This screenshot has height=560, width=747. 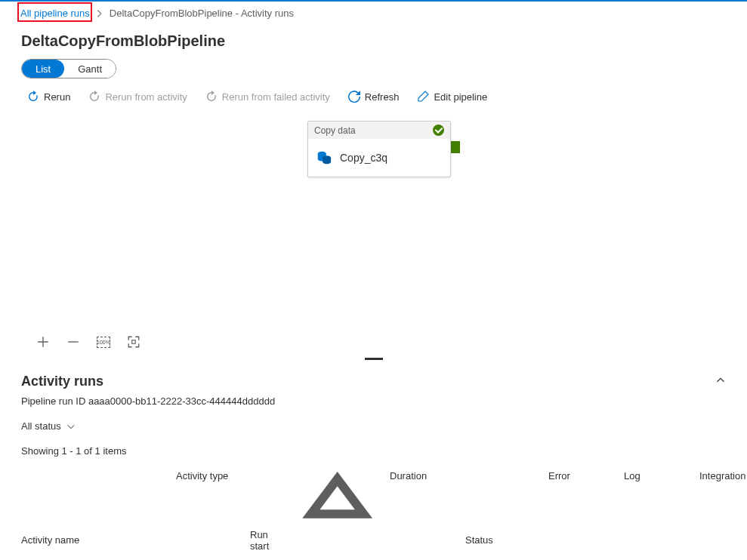 I want to click on collapse-section-button, so click(x=721, y=382).